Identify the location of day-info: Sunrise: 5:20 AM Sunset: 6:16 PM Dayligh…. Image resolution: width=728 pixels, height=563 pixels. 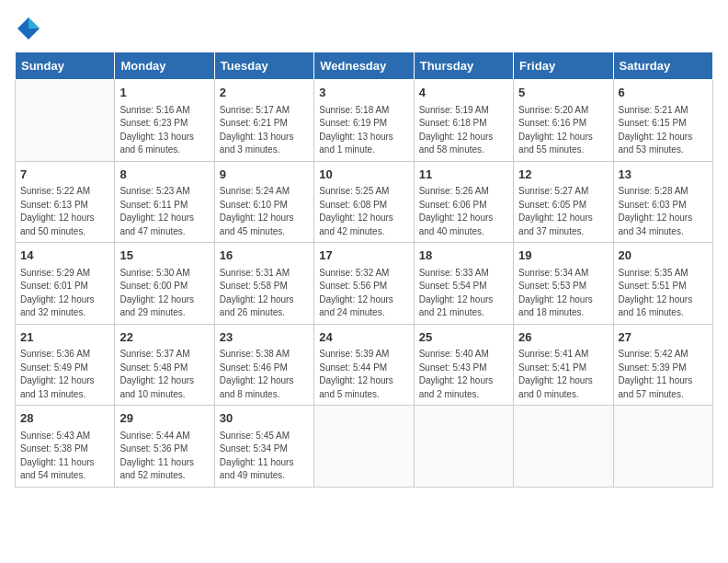
(563, 131).